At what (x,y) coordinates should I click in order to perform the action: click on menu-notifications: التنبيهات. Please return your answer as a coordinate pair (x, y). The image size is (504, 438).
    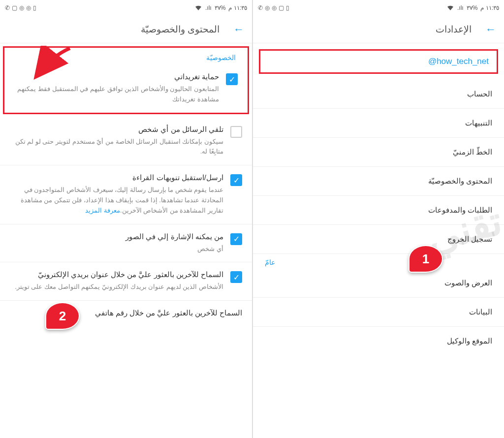
    Looking at the image, I should click on (378, 123).